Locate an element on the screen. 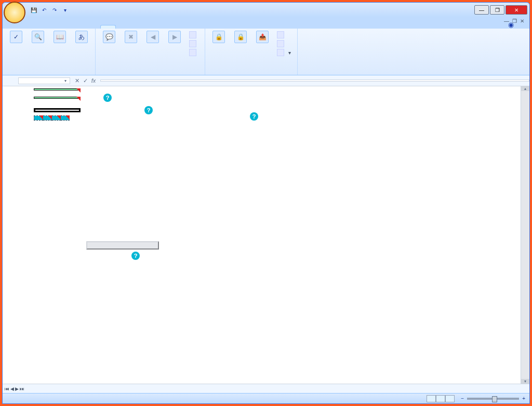 The height and width of the screenshot is (406, 532). maximize-button: ❐ is located at coordinates (497, 10).